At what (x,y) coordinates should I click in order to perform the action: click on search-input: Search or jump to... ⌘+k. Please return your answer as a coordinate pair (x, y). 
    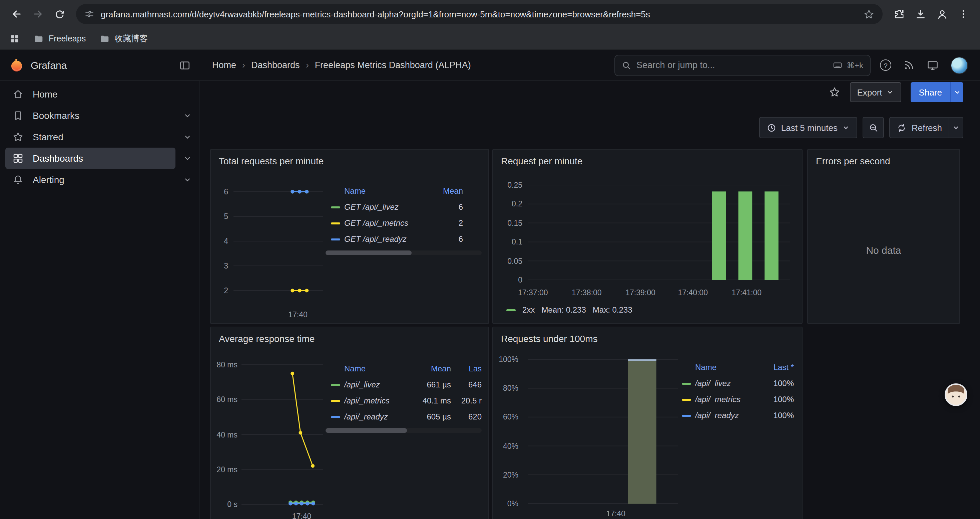
    Looking at the image, I should click on (743, 65).